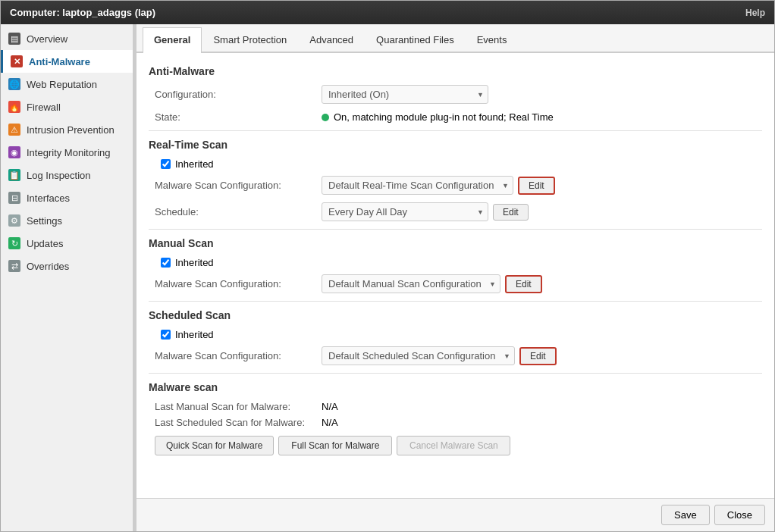  Describe the element at coordinates (330, 406) in the screenshot. I see `last-manual-value: N/A` at that location.